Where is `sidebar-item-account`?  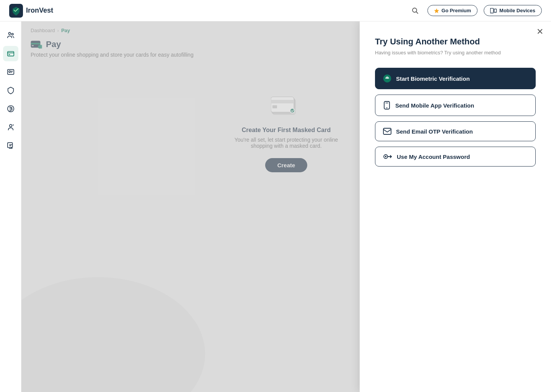 sidebar-item-account is located at coordinates (11, 127).